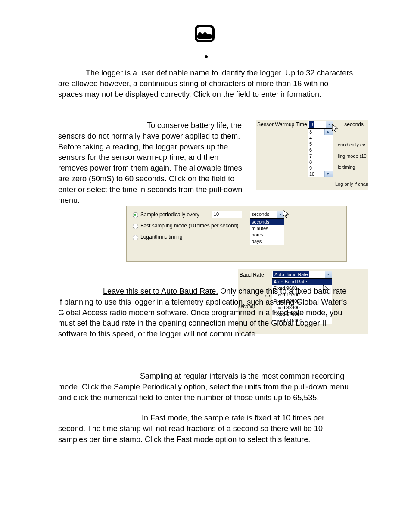  Describe the element at coordinates (302, 282) in the screenshot. I see `list-item: Auto Baud Rate` at that location.